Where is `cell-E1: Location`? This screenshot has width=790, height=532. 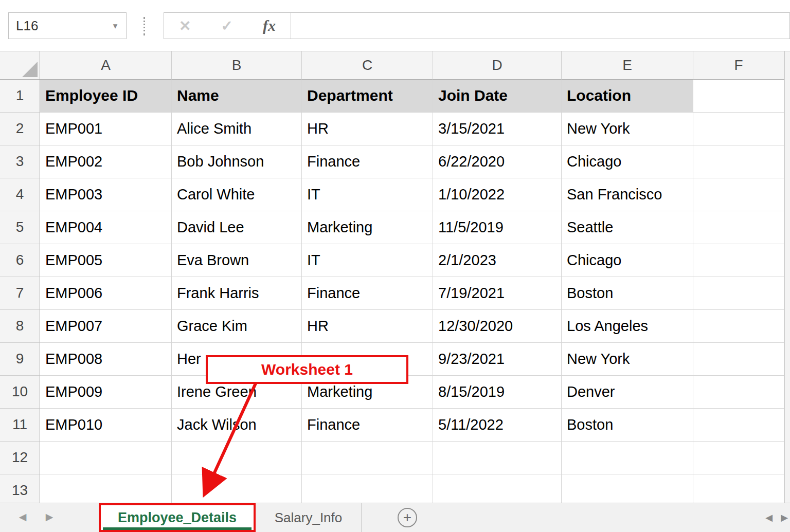
cell-E1: Location is located at coordinates (627, 96).